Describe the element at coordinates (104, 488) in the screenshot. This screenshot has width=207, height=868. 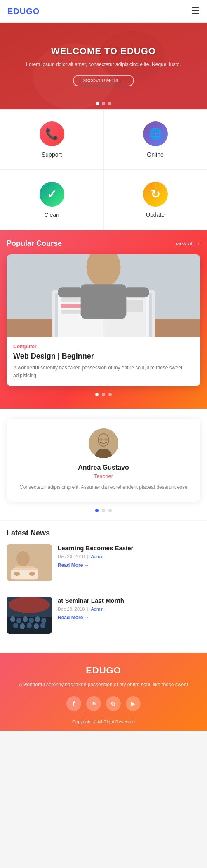
I see `teacher-bio: Consectetur adipisicing elit. Assumenda …` at that location.